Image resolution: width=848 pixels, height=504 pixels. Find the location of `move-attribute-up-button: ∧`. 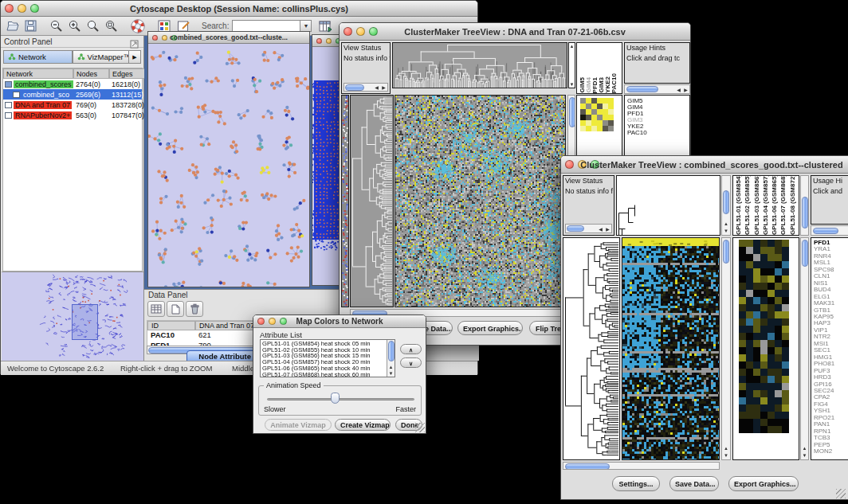

move-attribute-up-button: ∧ is located at coordinates (411, 349).